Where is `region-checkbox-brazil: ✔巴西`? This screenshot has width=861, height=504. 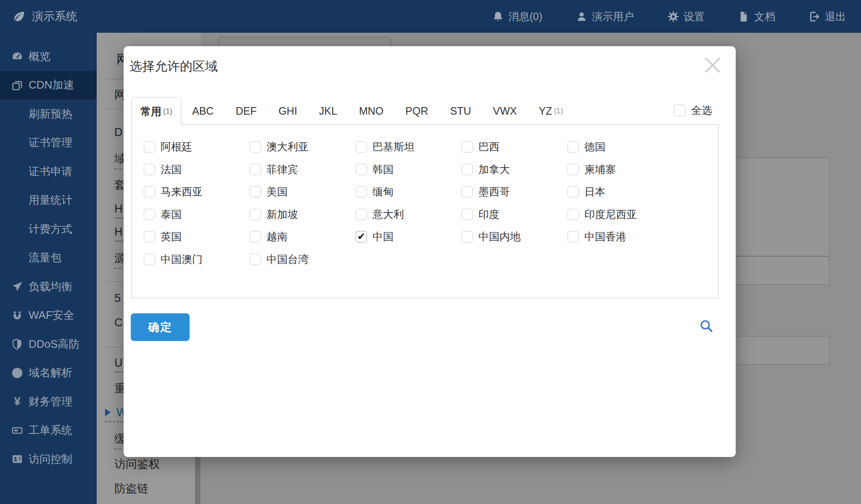 region-checkbox-brazil: ✔巴西 is located at coordinates (515, 147).